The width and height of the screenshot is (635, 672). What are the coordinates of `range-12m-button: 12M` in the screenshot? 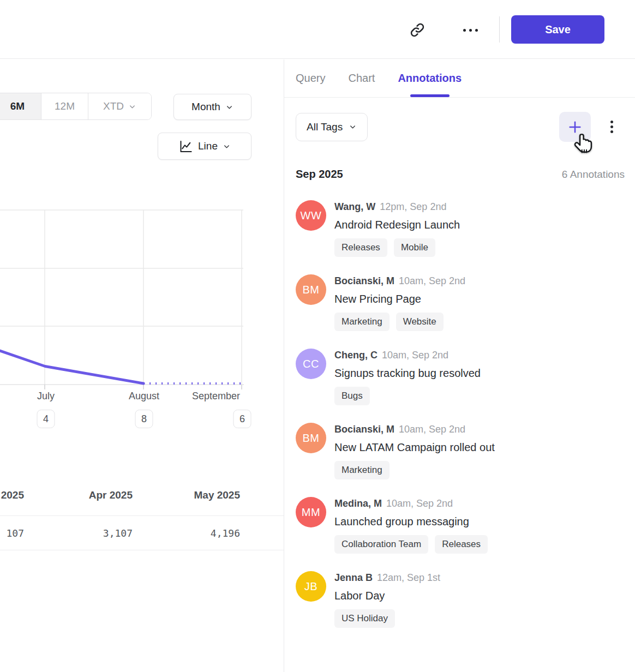 It's located at (64, 106).